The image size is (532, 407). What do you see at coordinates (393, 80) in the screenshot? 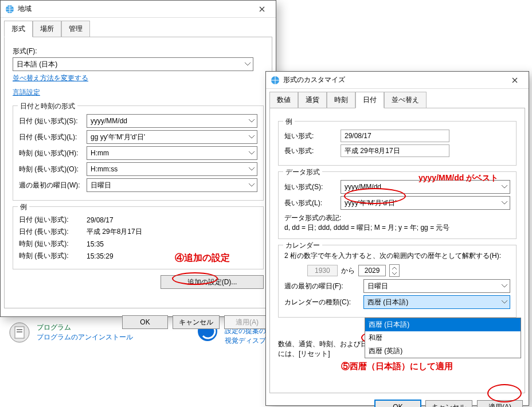
I see `custfmt-title: 形式のカスタマイズ` at bounding box center [393, 80].